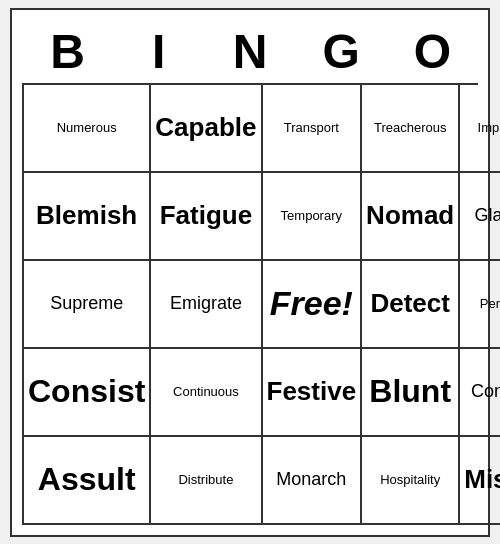 This screenshot has height=544, width=500. I want to click on cell-text: Free!, so click(312, 304).